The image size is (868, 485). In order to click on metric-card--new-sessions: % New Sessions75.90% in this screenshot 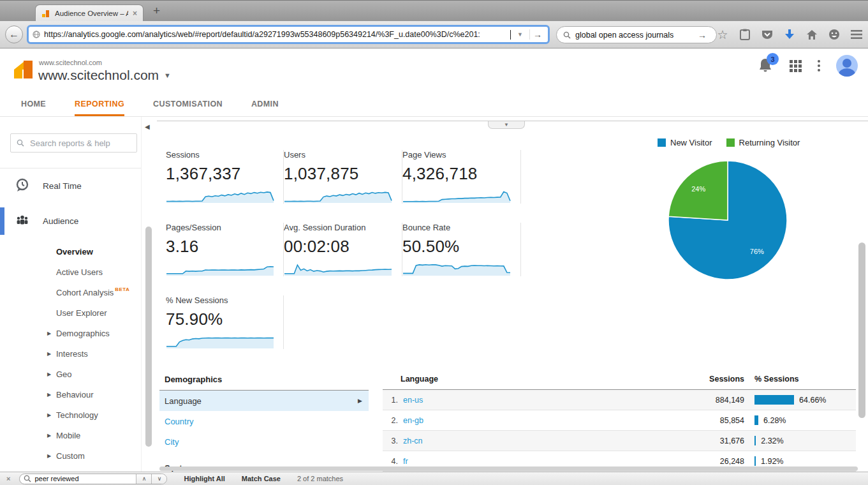, I will do `click(224, 322)`.